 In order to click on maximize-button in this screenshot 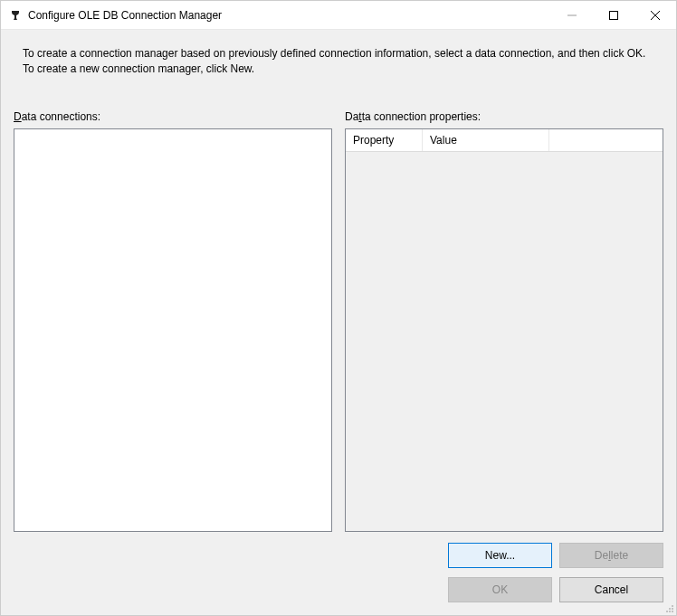, I will do `click(614, 14)`.